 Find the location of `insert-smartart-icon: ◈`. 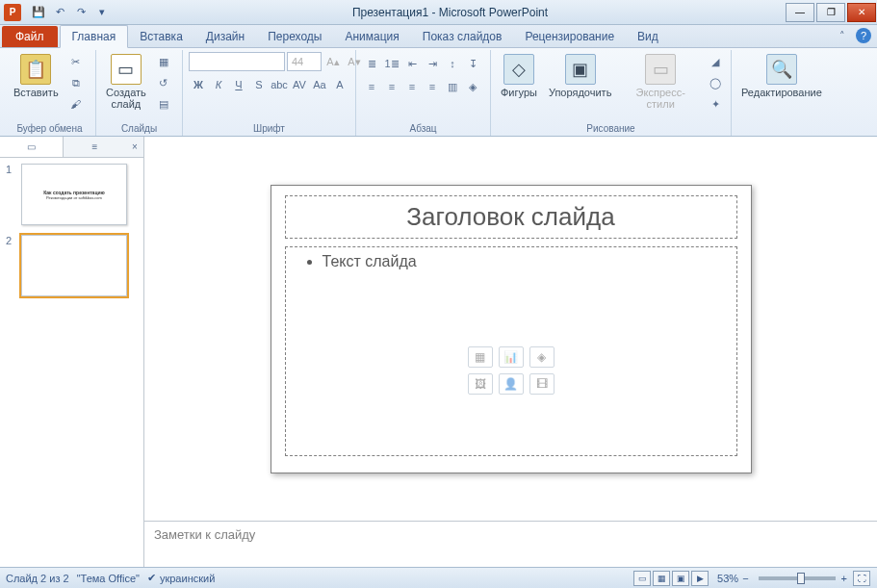

insert-smartart-icon: ◈ is located at coordinates (542, 357).